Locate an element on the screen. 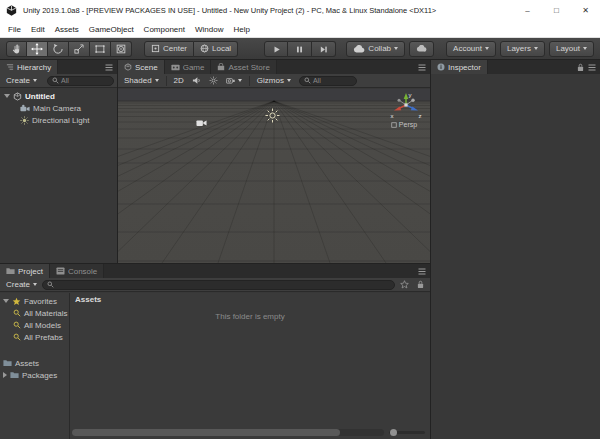 This screenshot has height=439, width=600. collab-dropdown: Collab is located at coordinates (376, 49).